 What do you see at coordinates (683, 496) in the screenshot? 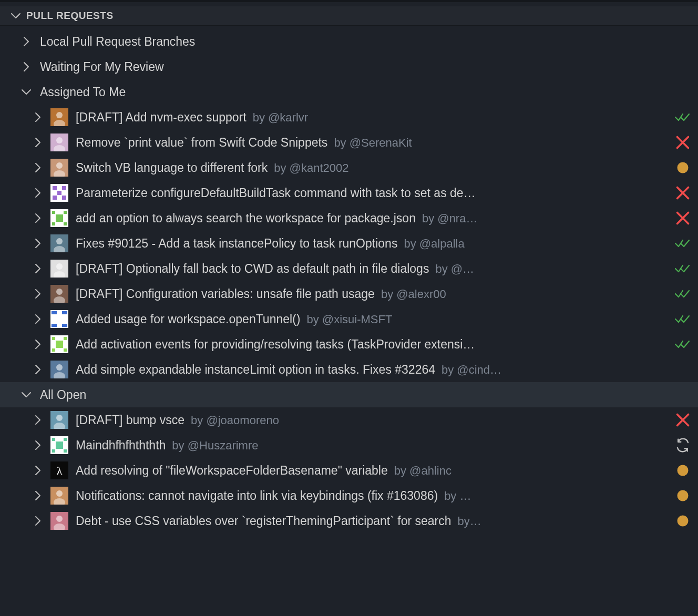
I see `status-pending-icon` at bounding box center [683, 496].